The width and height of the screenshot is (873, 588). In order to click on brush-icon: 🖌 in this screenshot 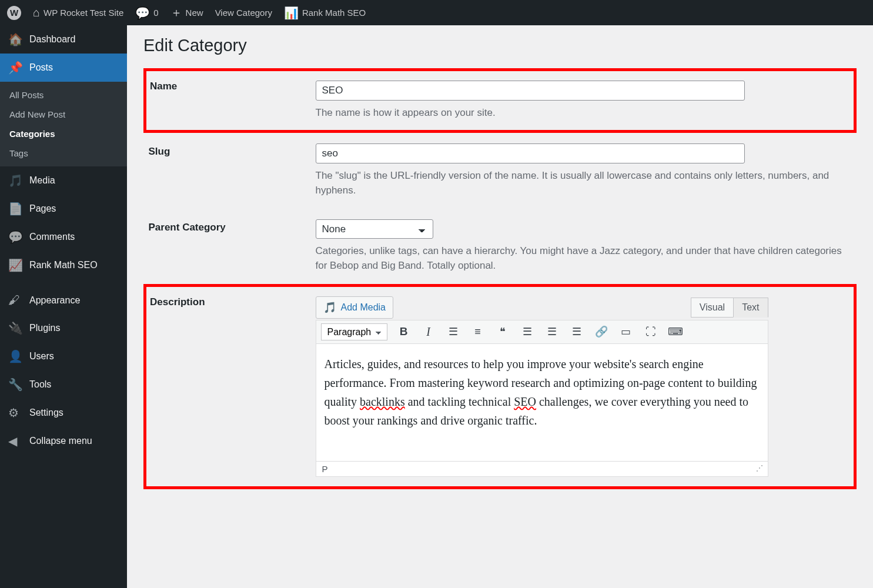, I will do `click(15, 300)`.